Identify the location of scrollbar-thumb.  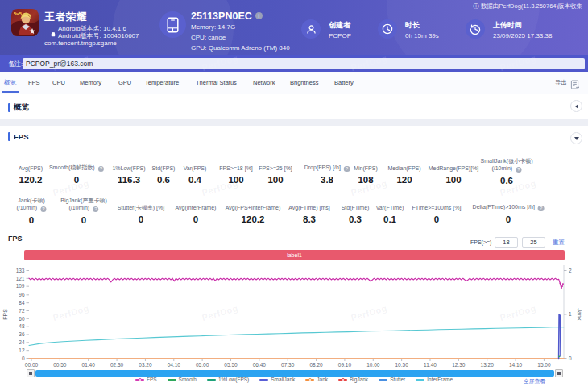
(295, 374).